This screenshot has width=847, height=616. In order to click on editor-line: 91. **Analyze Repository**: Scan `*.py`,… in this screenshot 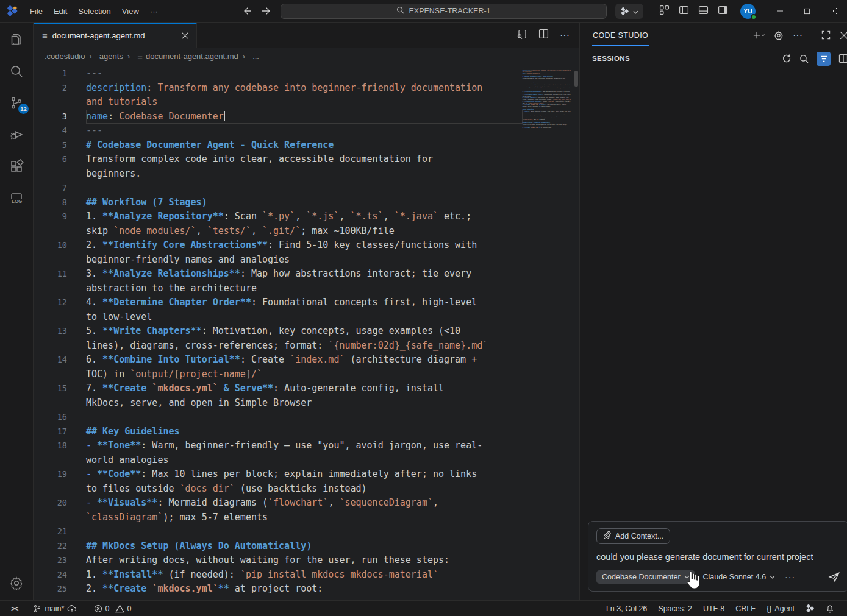, I will do `click(306, 224)`.